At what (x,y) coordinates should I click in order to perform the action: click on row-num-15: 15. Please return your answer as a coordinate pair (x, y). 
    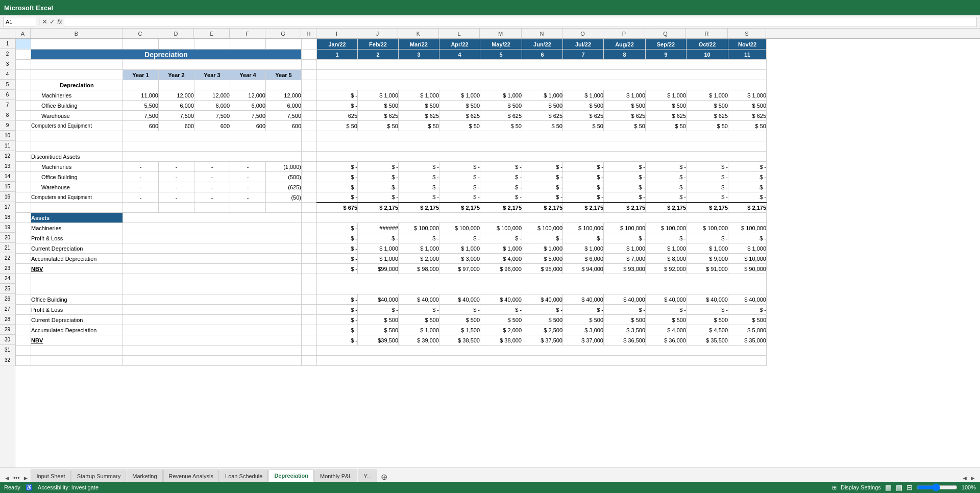
    Looking at the image, I should click on (7, 187).